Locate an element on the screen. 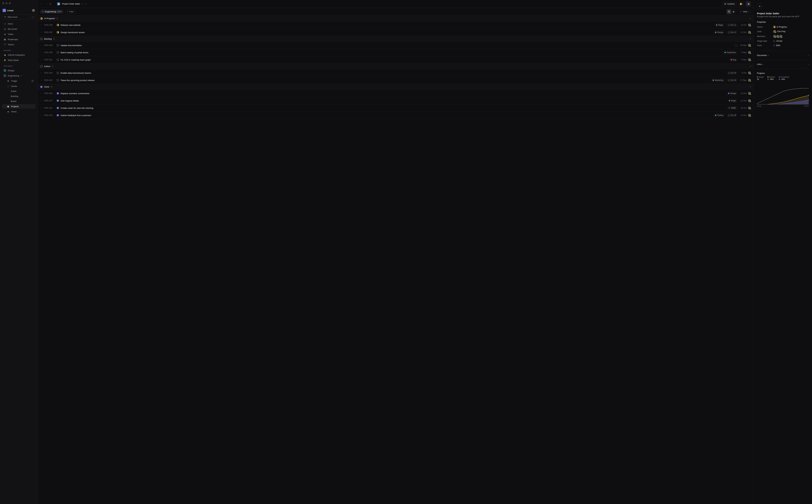  issue-label: Bug is located at coordinates (733, 60).